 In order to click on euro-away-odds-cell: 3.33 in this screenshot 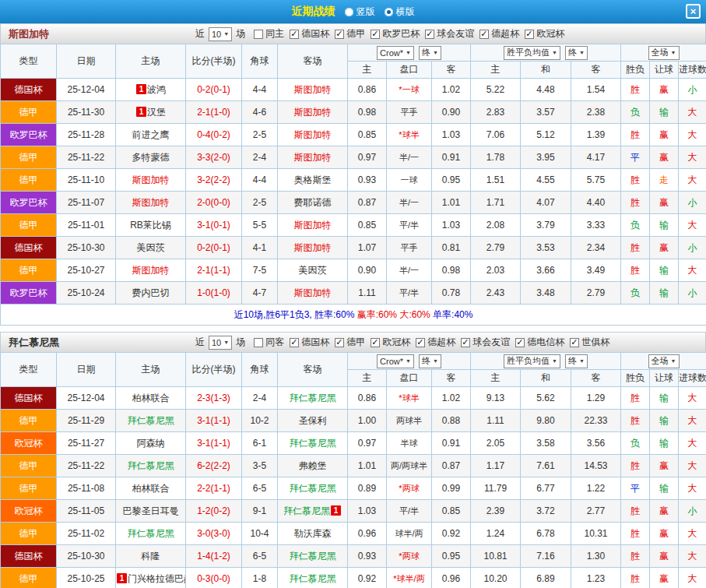, I will do `click(596, 226)`.